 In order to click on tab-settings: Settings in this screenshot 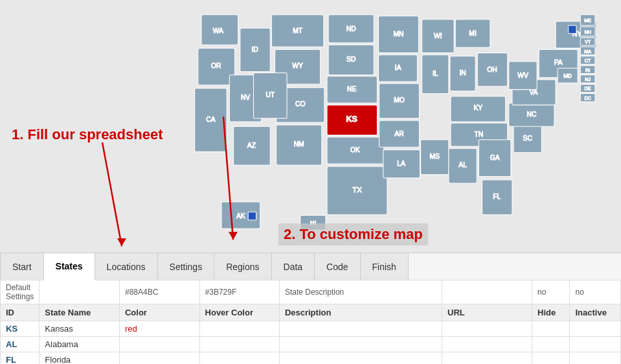, I will do `click(186, 267)`.